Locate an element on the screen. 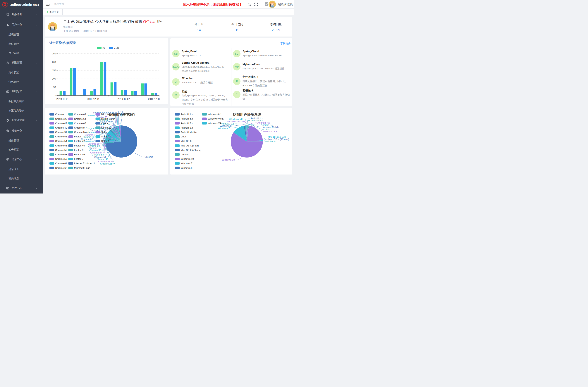 The width and height of the screenshot is (588, 387). svg-text: Microsoft Edge (EdgeHTML 16) is located at coordinates (118, 114).